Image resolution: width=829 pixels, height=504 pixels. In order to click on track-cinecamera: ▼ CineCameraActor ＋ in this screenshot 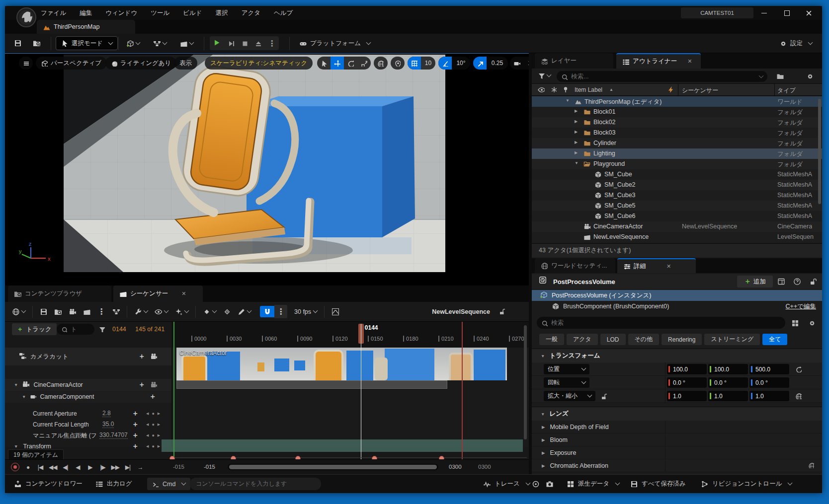, I will do `click(88, 385)`.